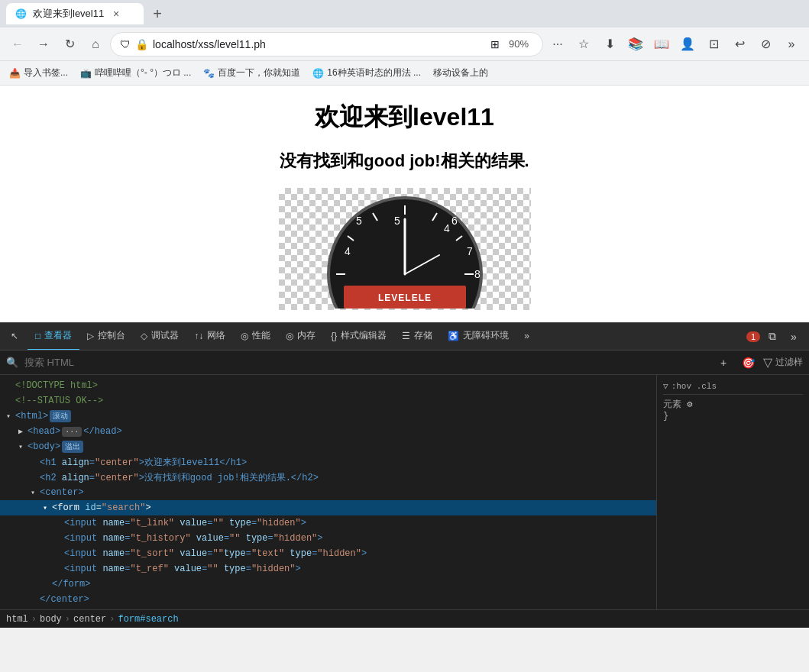 This screenshot has width=809, height=672. I want to click on devtools-search-bar: 🔍 + 🎯 ▽ 过滤样, so click(405, 363).